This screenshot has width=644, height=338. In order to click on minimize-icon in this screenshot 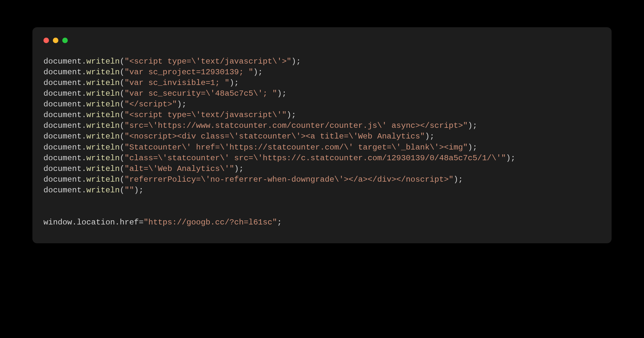, I will do `click(56, 40)`.